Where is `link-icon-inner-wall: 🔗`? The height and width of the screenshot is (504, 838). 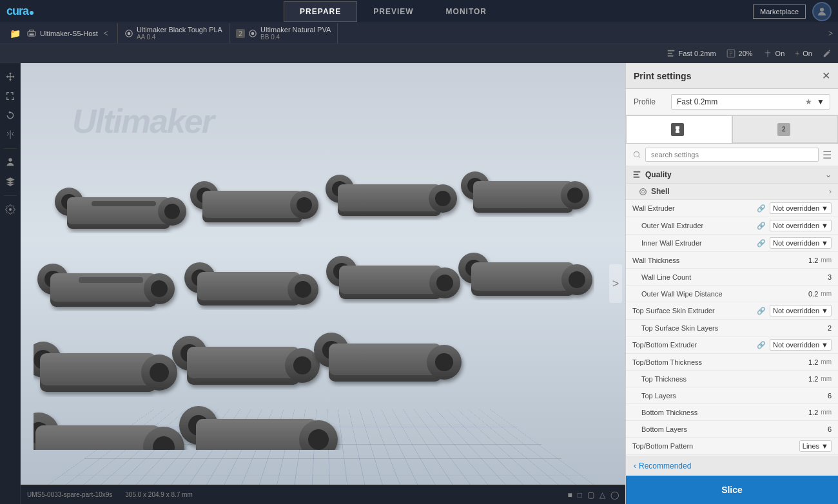 link-icon-inner-wall: 🔗 is located at coordinates (761, 244).